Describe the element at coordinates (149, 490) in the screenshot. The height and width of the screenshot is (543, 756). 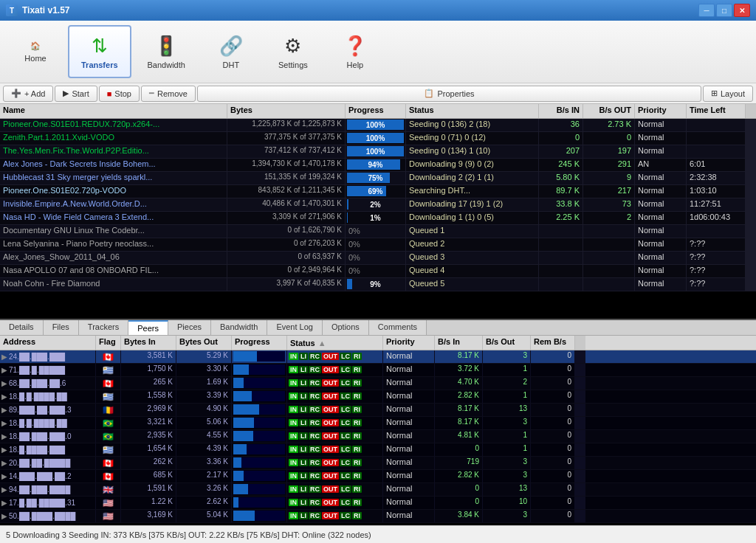
I see `peer-bytesin: 1,591 K` at that location.